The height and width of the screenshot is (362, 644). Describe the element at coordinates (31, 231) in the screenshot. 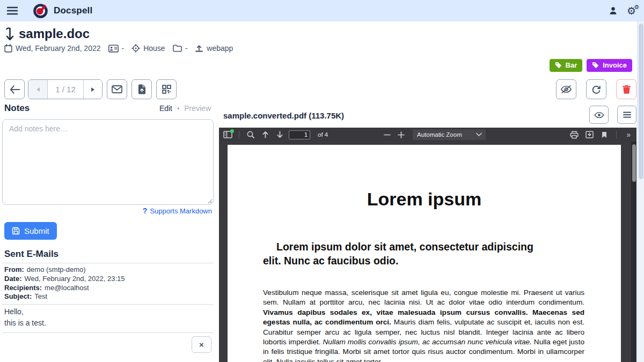

I see `submit-button: Submit` at that location.